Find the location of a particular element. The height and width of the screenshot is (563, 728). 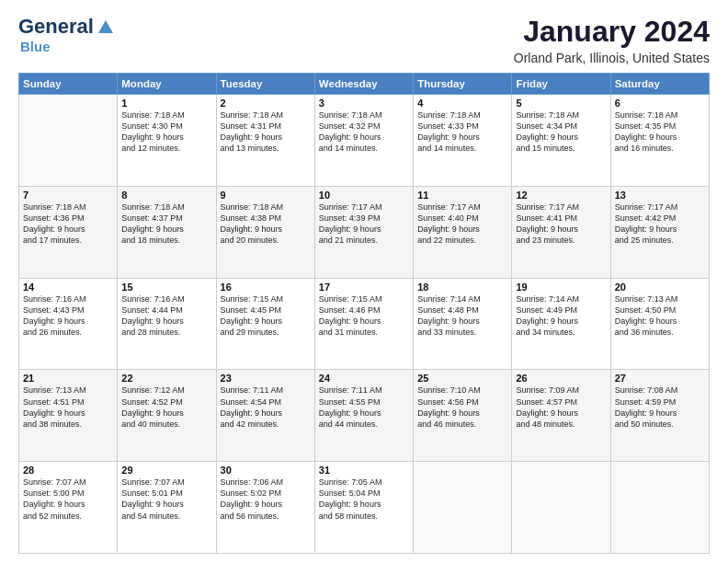

day-number: 13 is located at coordinates (660, 195).